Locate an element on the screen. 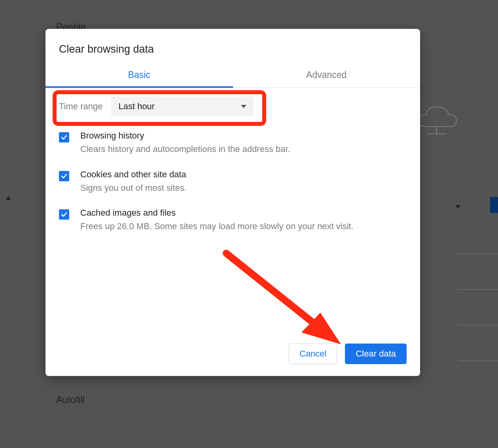 The height and width of the screenshot is (448, 498). checkbox-cookies is located at coordinates (64, 176).